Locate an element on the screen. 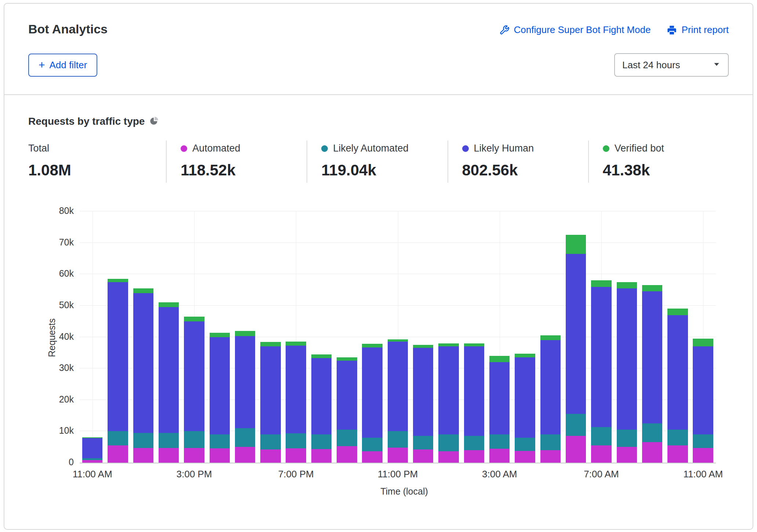 The height and width of the screenshot is (532, 757). stat-likely-human: Likely Human802.56k is located at coordinates (518, 161).